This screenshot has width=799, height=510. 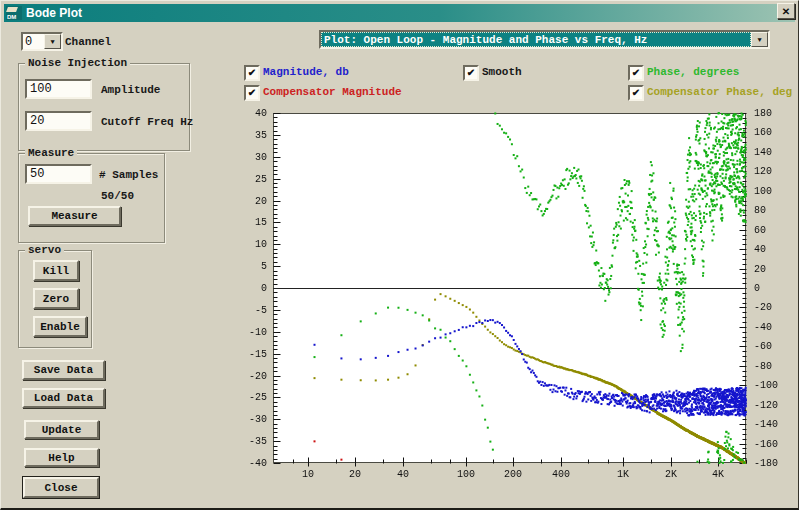 I want to click on enable-button: Enable, so click(x=60, y=326).